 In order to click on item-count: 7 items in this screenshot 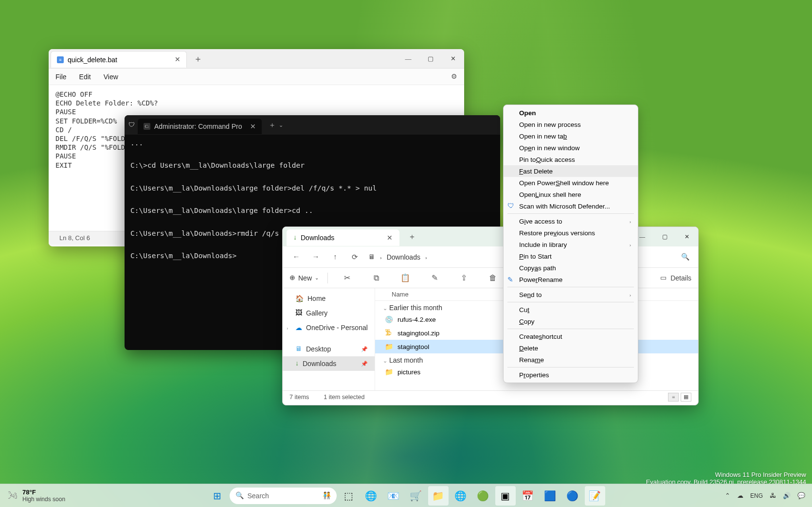, I will do `click(299, 397)`.